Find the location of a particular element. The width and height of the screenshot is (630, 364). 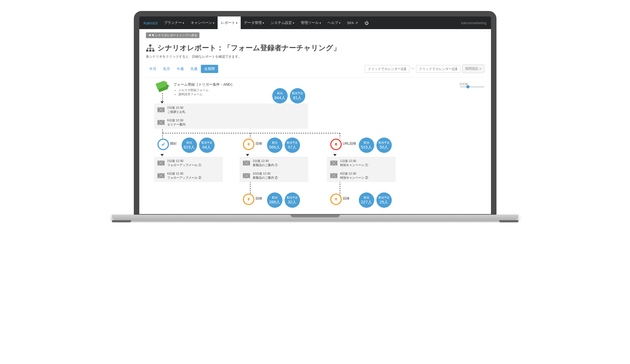

trigger-item: メルマガ登録フォーム is located at coordinates (206, 90).